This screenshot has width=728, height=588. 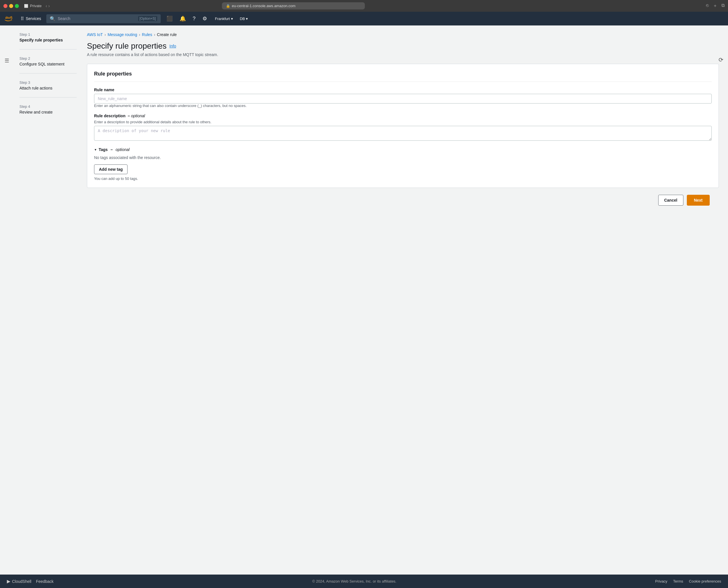 What do you see at coordinates (46, 6) in the screenshot?
I see `back-button: ‹` at bounding box center [46, 6].